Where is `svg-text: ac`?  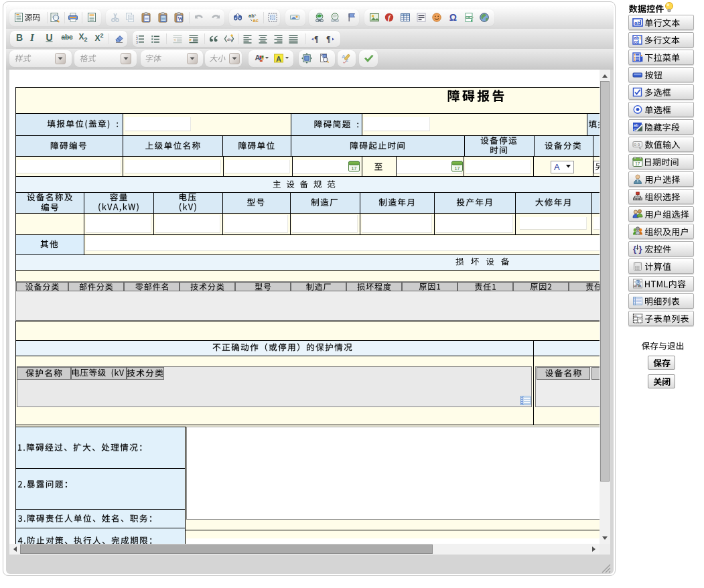 svg-text: ac is located at coordinates (256, 20).